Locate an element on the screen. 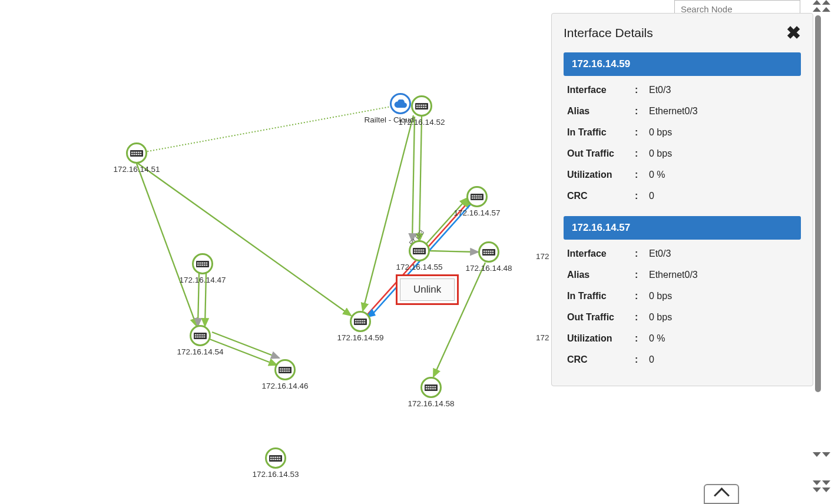 This screenshot has height=504, width=838. link-context-menu: Unlink is located at coordinates (428, 290).